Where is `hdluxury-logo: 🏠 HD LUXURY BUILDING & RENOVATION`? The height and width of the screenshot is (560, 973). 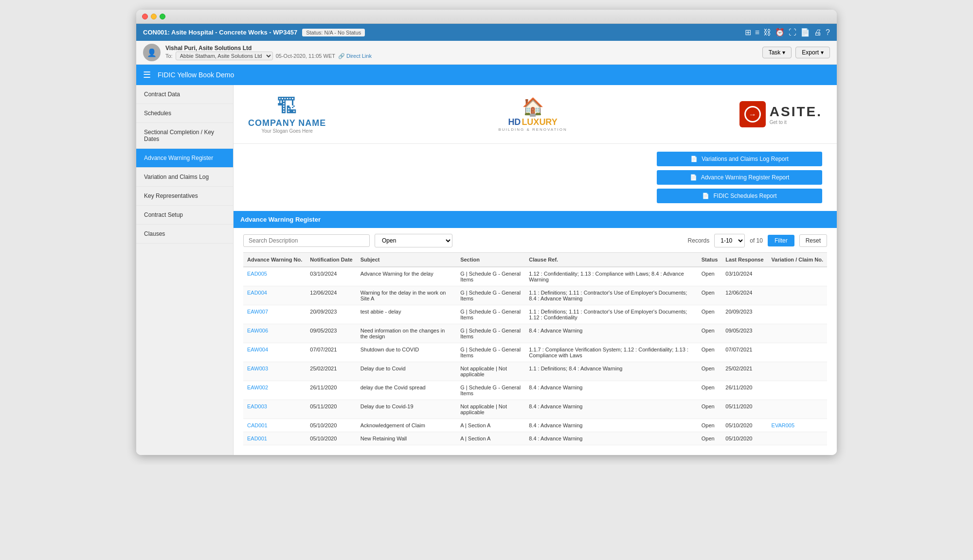 hdluxury-logo: 🏠 HD LUXURY BUILDING & RENOVATION is located at coordinates (532, 114).